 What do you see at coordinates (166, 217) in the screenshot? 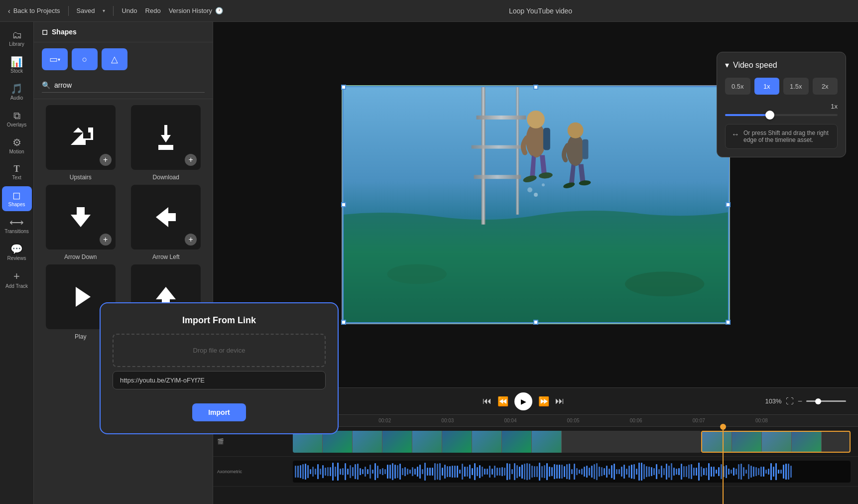
I see `arrow-left-svg` at bounding box center [166, 217].